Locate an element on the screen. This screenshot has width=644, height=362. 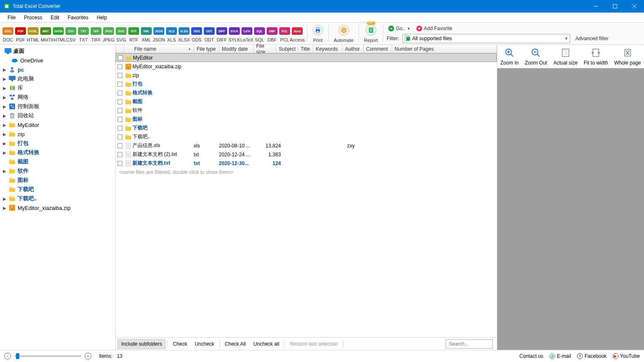
zoom-in-button: + is located at coordinates (88, 356).